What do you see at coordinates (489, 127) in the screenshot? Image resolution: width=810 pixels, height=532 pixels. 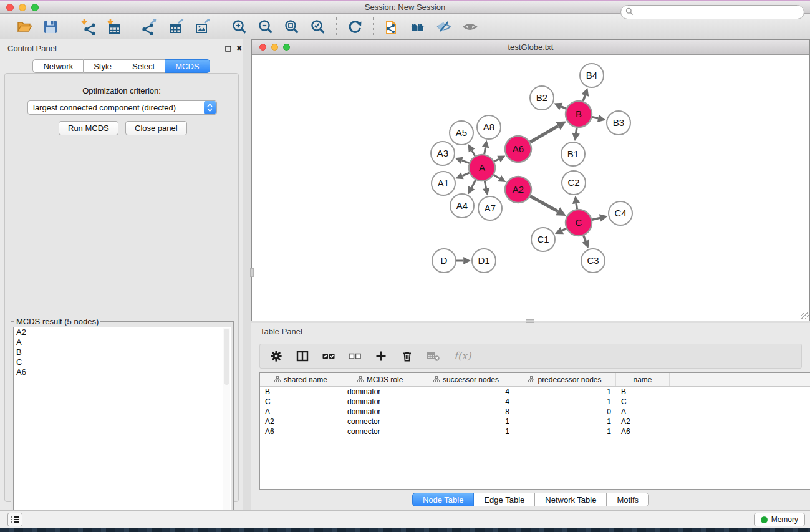 I see `graph-node-A8: A8` at bounding box center [489, 127].